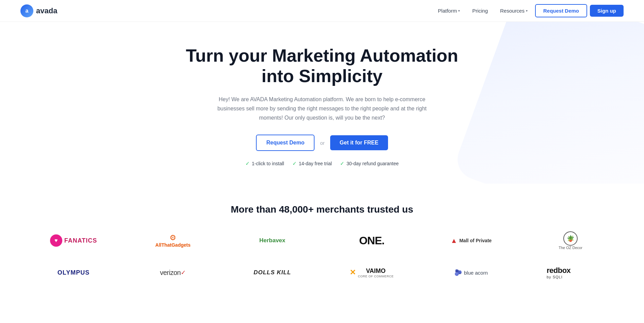  What do you see at coordinates (372, 241) in the screenshot?
I see `logo-one: ONE.` at bounding box center [372, 241].